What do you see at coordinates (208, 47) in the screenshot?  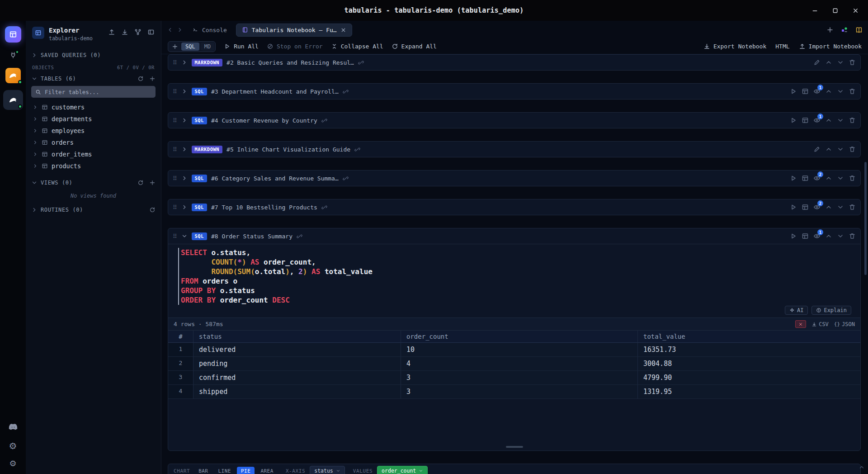 I see `add-md-cell-button: MD` at bounding box center [208, 47].